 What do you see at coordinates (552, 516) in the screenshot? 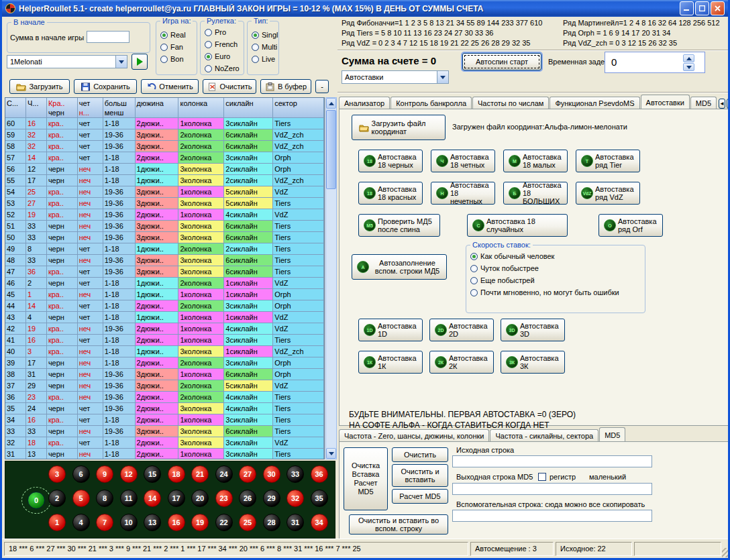
I see `aux-string-input` at bounding box center [552, 516].